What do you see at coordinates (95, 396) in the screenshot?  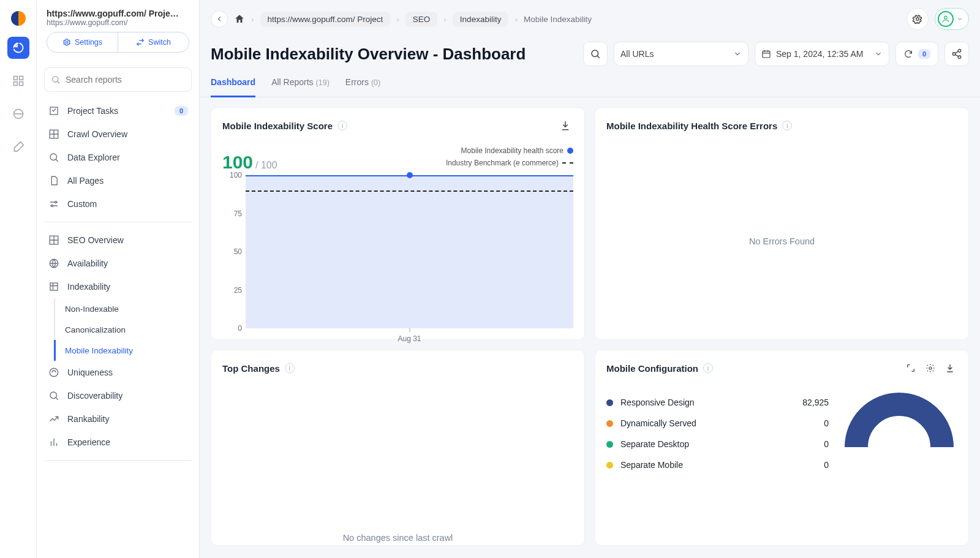 I see `sidebar-label: Discoverability` at bounding box center [95, 396].